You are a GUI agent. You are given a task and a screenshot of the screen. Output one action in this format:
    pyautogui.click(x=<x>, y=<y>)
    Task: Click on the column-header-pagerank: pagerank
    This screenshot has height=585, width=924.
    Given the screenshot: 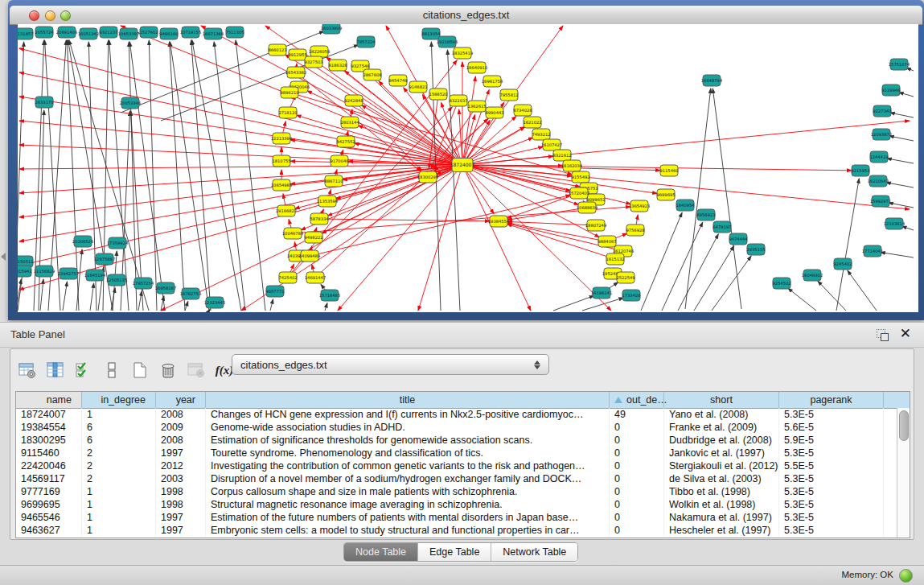 What is the action you would take?
    pyautogui.click(x=832, y=400)
    